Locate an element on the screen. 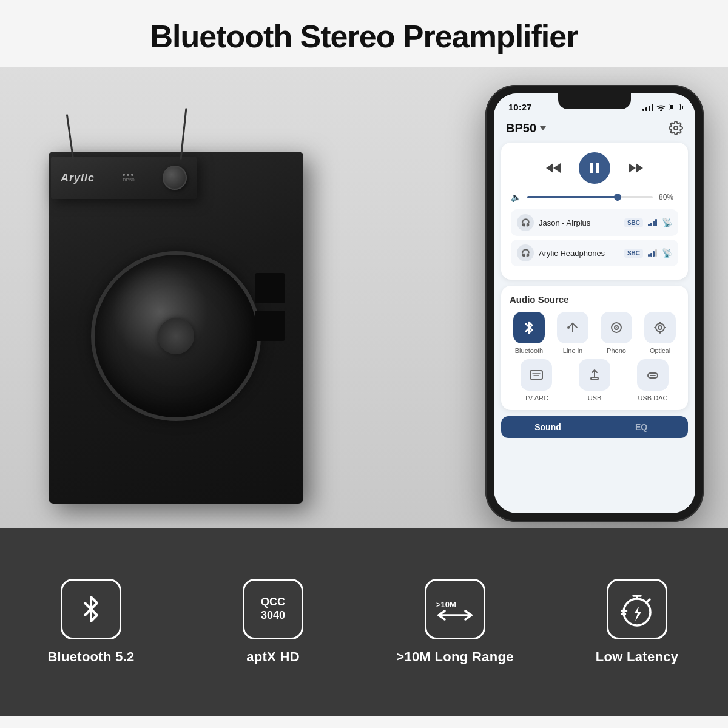  bluetooth-feature-icon-box is located at coordinates (91, 609).